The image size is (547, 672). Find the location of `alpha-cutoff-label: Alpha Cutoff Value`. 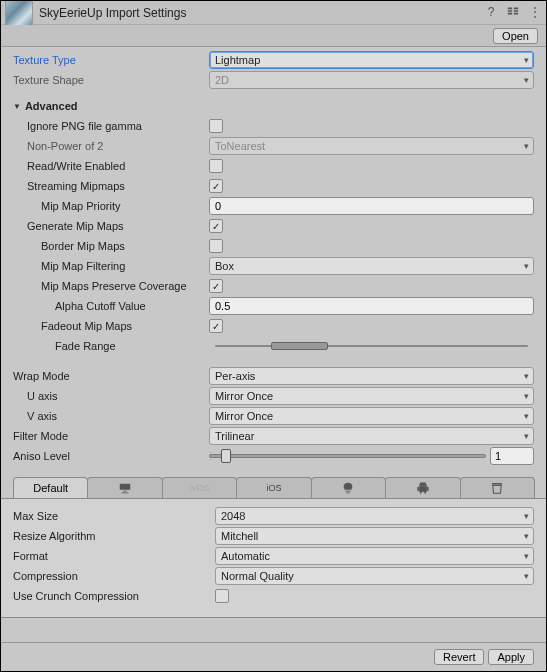

alpha-cutoff-label: Alpha Cutoff Value is located at coordinates (111, 306).